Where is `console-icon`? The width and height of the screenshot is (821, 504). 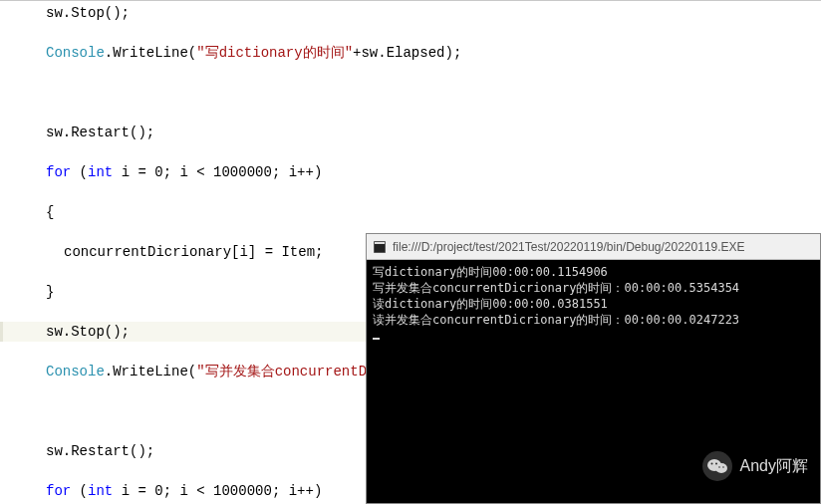
console-icon is located at coordinates (380, 247).